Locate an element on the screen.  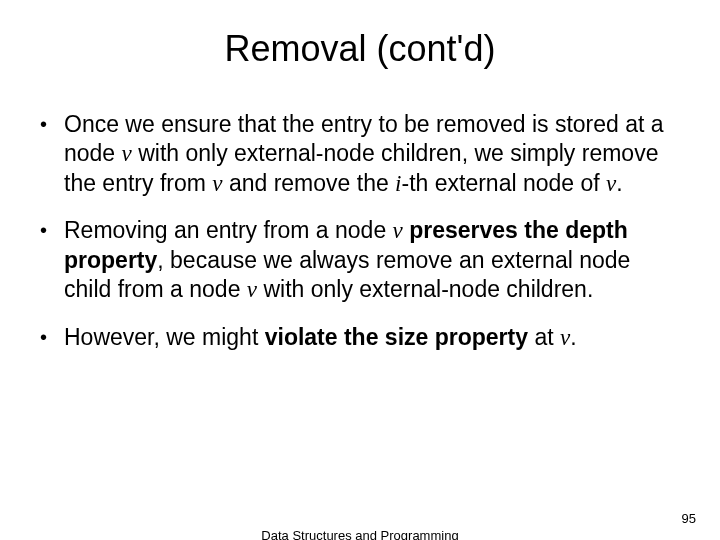
text-span: and remove the is located at coordinates (310, 183).